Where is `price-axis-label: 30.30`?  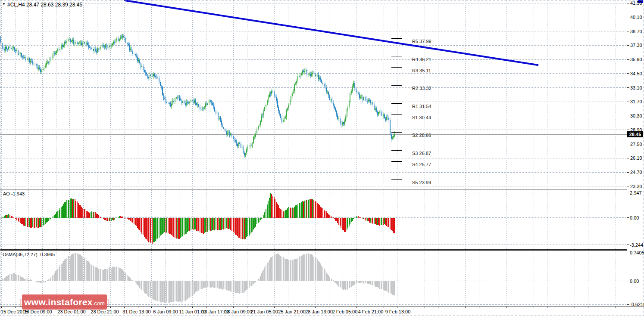 price-axis-label: 30.30 is located at coordinates (636, 116).